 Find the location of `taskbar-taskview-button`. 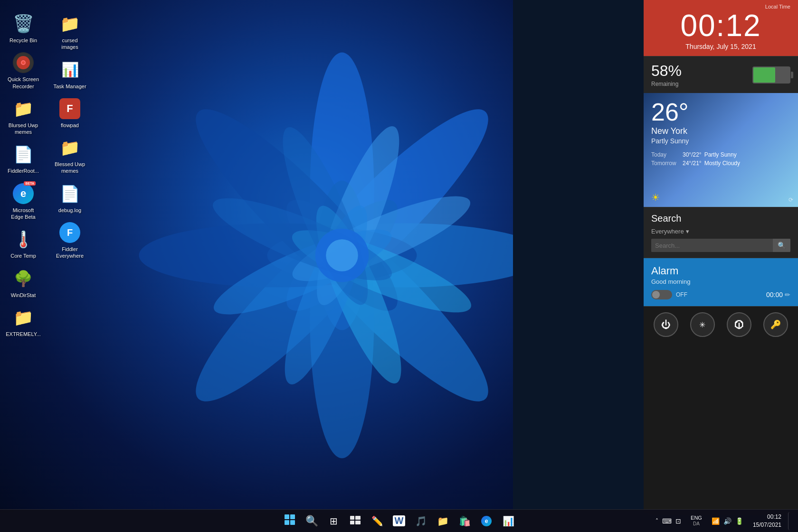

taskbar-taskview-button is located at coordinates (355, 521).